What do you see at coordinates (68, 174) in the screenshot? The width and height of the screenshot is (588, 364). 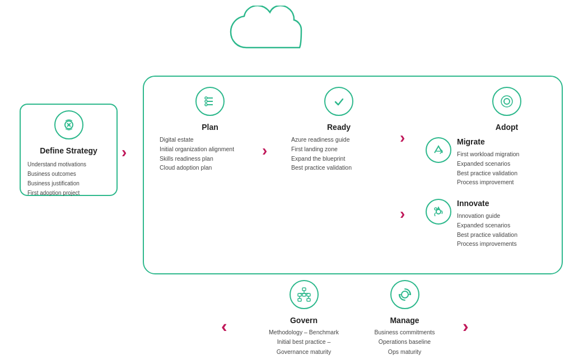 I see `list-item: Business outcomes` at bounding box center [68, 174].